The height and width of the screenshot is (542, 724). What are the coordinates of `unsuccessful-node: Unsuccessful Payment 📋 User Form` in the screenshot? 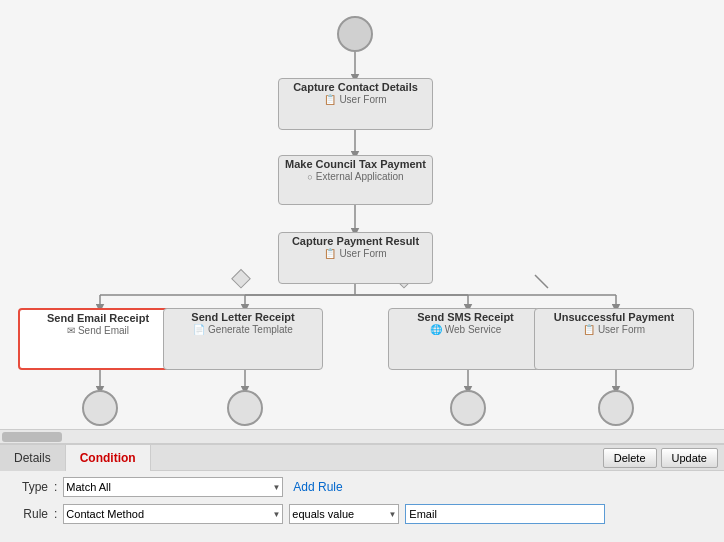 It's located at (614, 339).